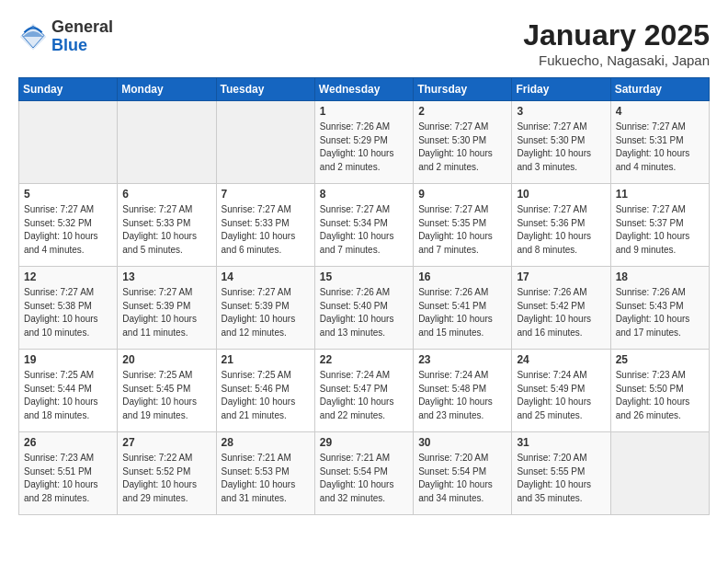 The height and width of the screenshot is (563, 728). What do you see at coordinates (364, 111) in the screenshot?
I see `day-number: 1` at bounding box center [364, 111].